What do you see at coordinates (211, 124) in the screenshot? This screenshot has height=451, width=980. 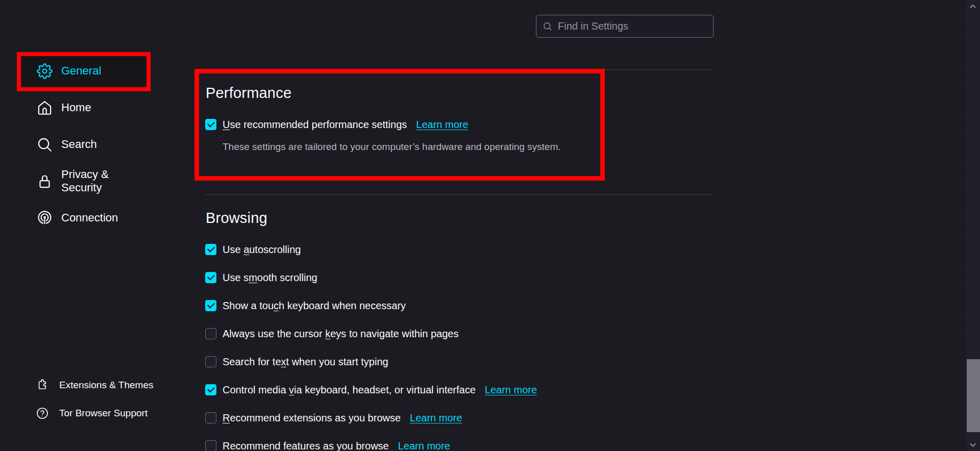 I see `checkbox-recommended-performance` at bounding box center [211, 124].